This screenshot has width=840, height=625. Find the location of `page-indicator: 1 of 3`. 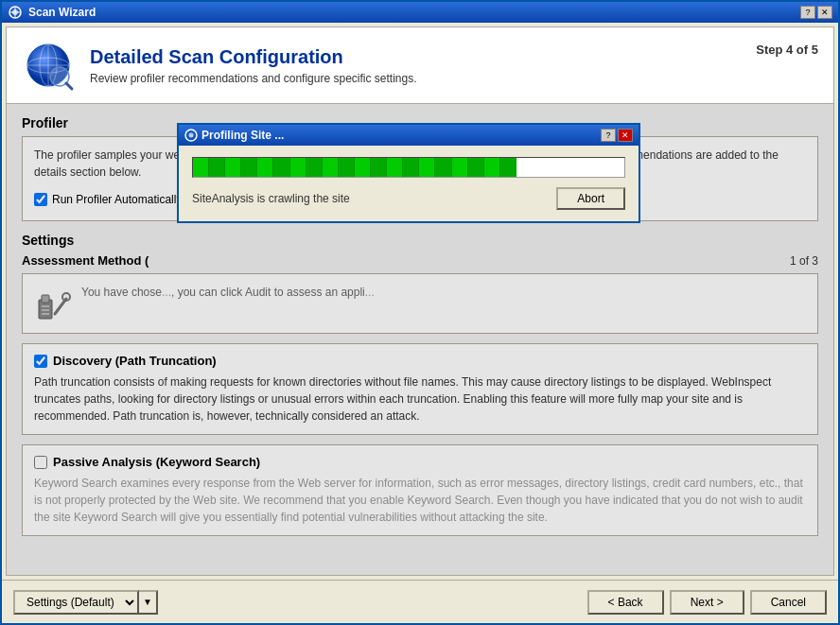

page-indicator: 1 of 3 is located at coordinates (804, 261).